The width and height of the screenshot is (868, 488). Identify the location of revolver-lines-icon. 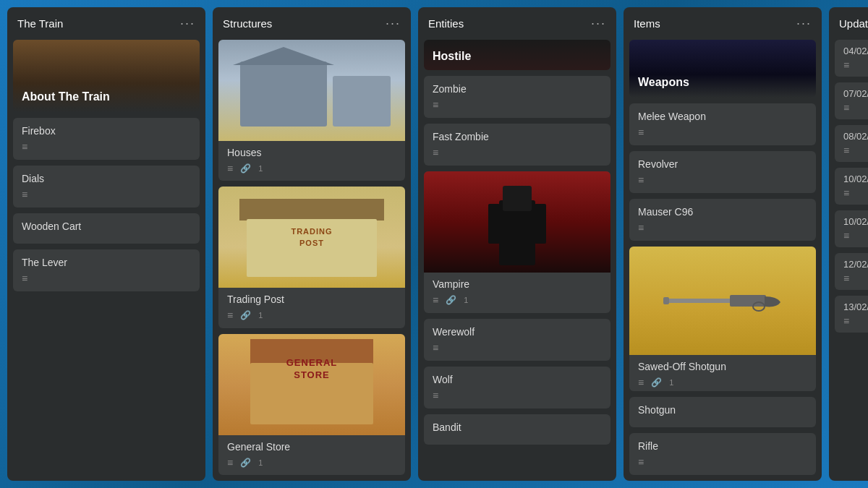
(641, 180).